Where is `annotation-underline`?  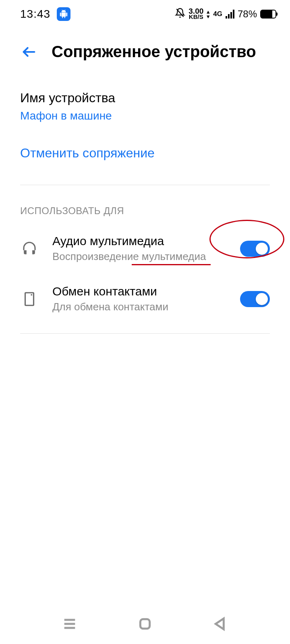 annotation-underline is located at coordinates (171, 265).